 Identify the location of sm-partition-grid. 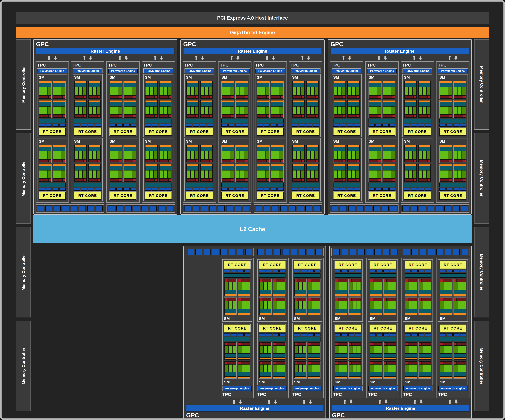
(88, 163).